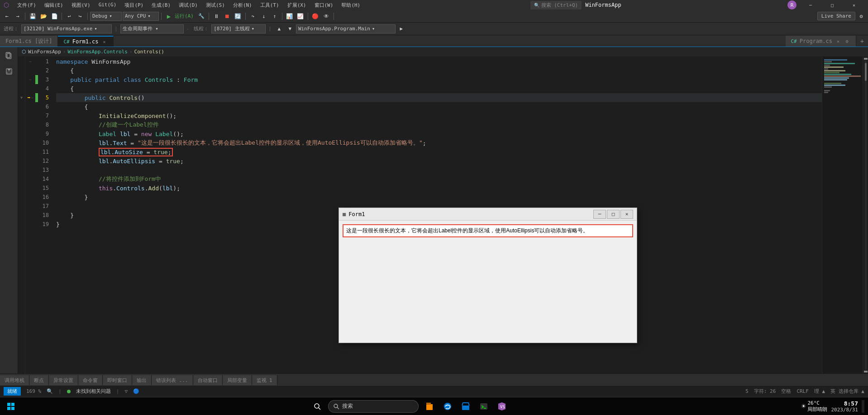 This screenshot has height=415, width=868. What do you see at coordinates (215, 5) in the screenshot?
I see `menu-test: 测试(S)` at bounding box center [215, 5].